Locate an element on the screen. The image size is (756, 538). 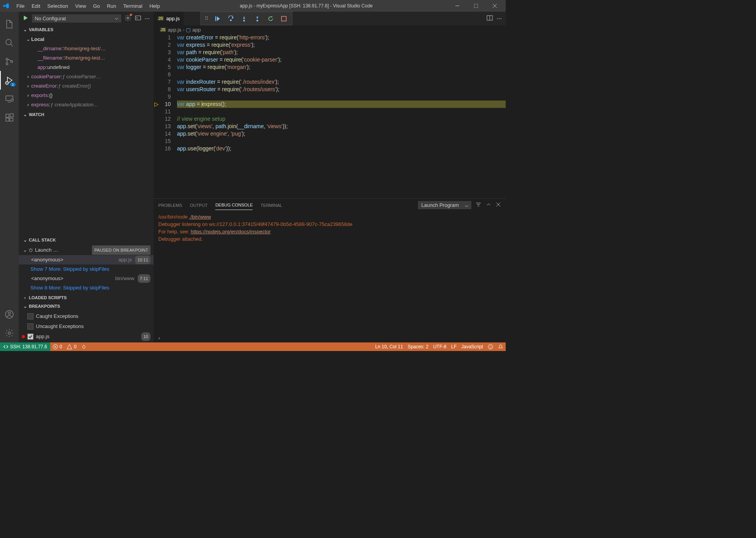
panel-tab-problems: PROBLEMS is located at coordinates (170, 205).